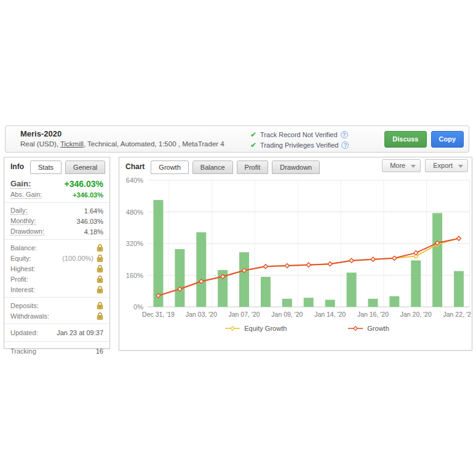 The height and width of the screenshot is (476, 476). What do you see at coordinates (57, 258) in the screenshot?
I see `stat-row-equity: Equity: (100.00%)` at bounding box center [57, 258].